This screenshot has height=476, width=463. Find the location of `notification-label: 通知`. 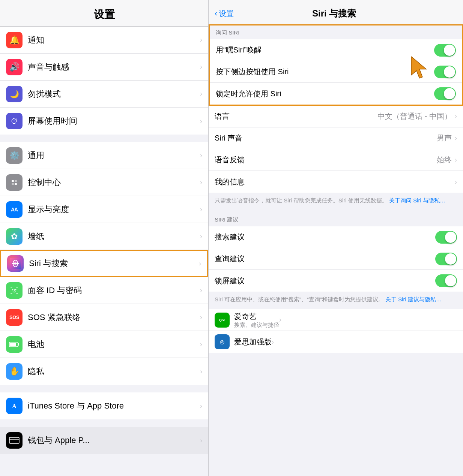

notification-label: 通知 is located at coordinates (114, 40).